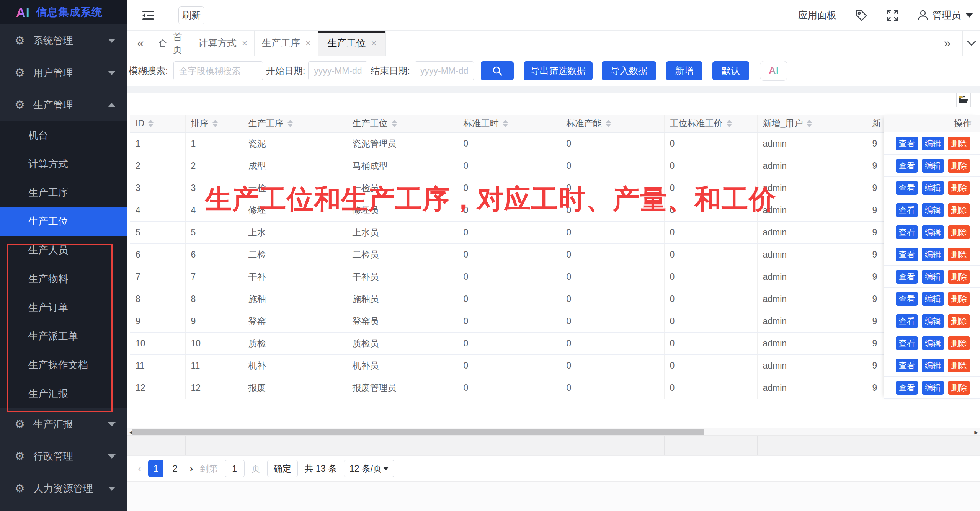  Describe the element at coordinates (338, 71) in the screenshot. I see `start-date-input` at that location.